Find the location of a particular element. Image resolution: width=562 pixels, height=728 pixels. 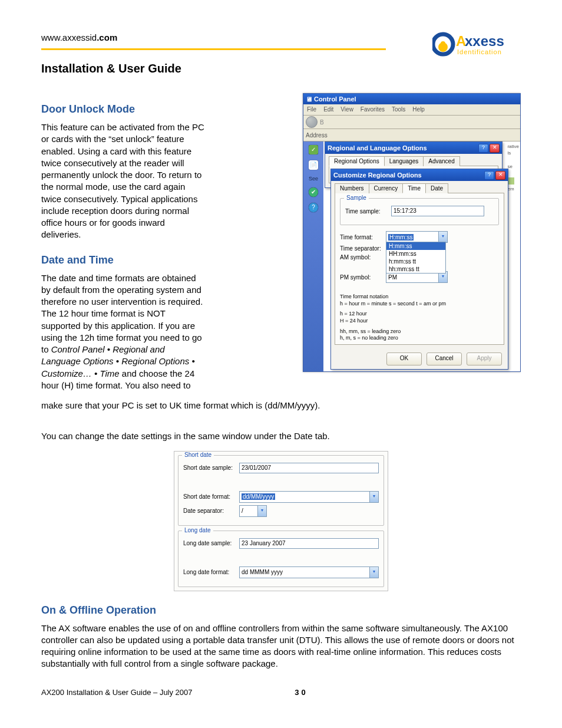

long-sample-label: Long date sample: is located at coordinates (211, 543).